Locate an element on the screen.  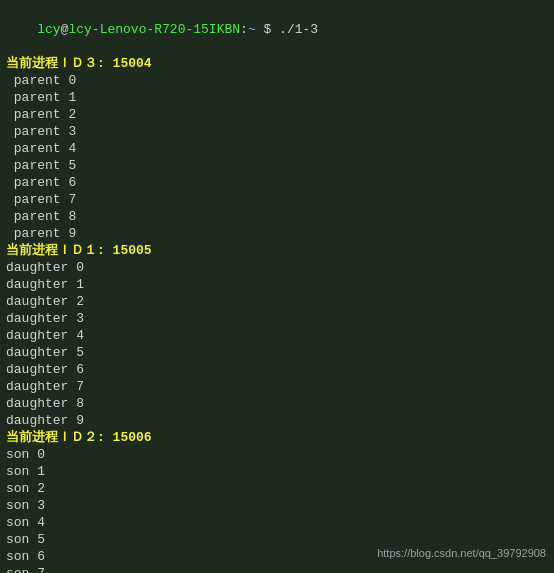
output-line: parent 9 is located at coordinates (277, 234).